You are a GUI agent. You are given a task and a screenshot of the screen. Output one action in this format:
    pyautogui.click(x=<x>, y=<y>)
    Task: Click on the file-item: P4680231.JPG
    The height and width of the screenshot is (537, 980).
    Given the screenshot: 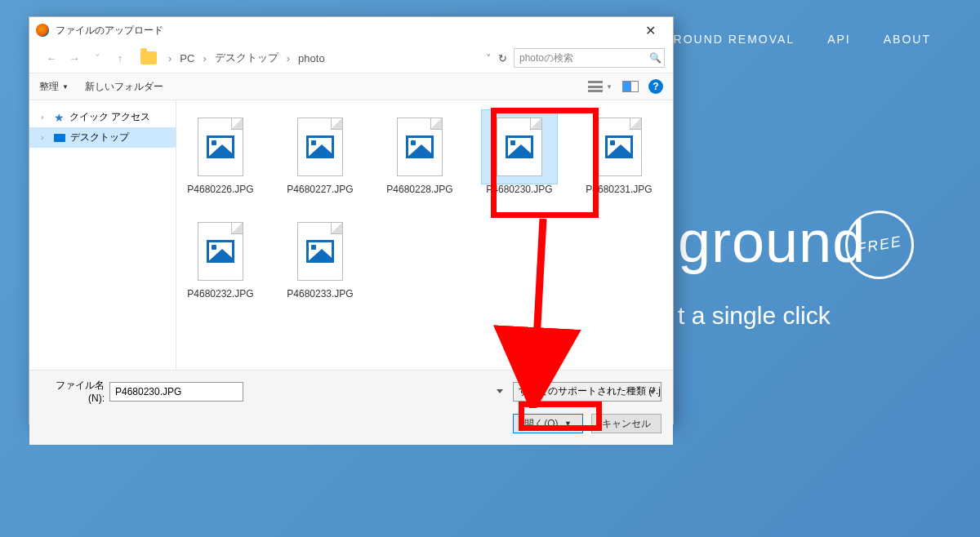 What is the action you would take?
    pyautogui.click(x=619, y=153)
    